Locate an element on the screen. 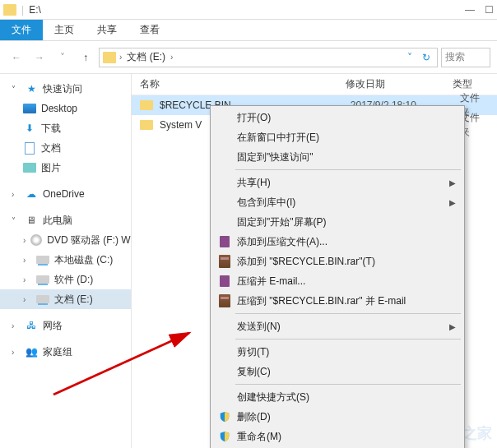  document-icon is located at coordinates (30, 148).